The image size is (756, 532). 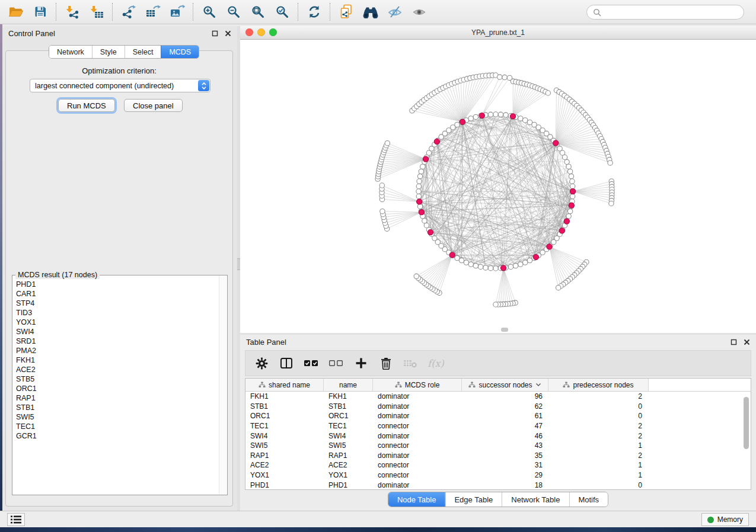 What do you see at coordinates (473, 499) in the screenshot?
I see `tab-edge-table: Edge Table` at bounding box center [473, 499].